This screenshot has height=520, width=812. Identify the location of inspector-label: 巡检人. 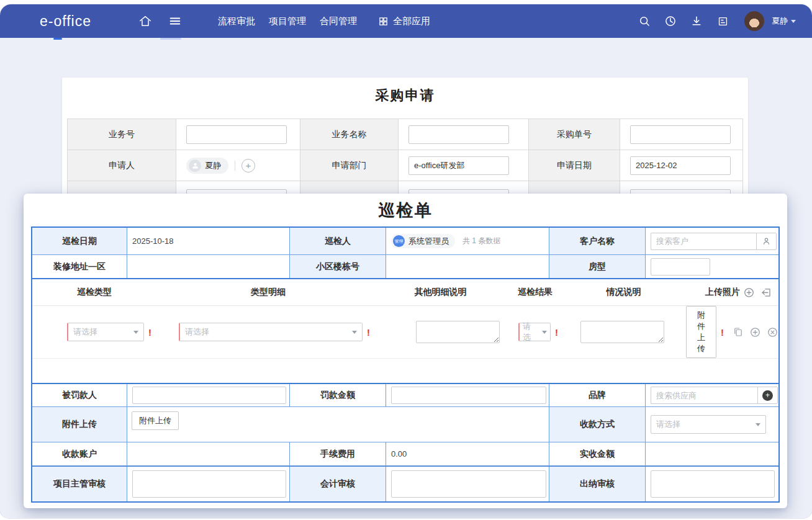
(338, 241).